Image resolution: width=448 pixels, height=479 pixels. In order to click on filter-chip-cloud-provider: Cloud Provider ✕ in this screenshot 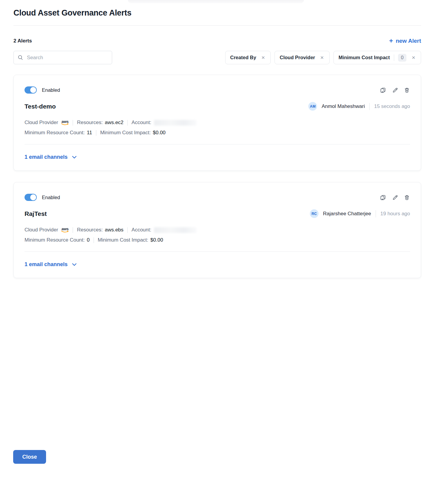, I will do `click(302, 57)`.